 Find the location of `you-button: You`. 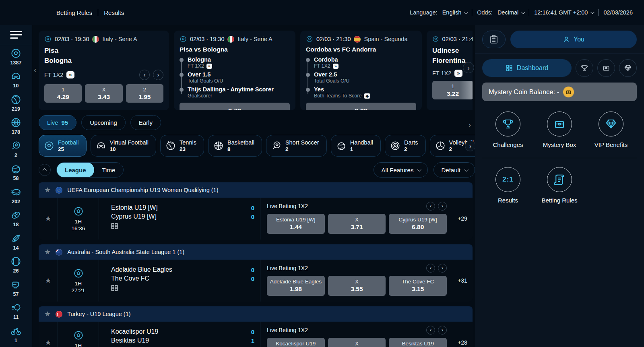

you-button: You is located at coordinates (574, 39).